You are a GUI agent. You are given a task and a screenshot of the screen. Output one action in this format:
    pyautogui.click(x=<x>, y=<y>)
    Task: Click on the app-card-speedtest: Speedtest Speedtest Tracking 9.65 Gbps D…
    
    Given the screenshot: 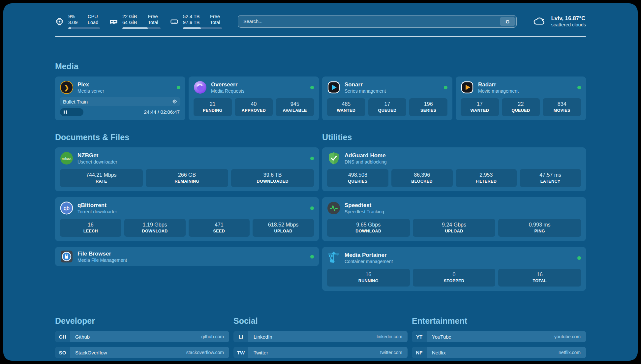 What is the action you would take?
    pyautogui.click(x=454, y=219)
    